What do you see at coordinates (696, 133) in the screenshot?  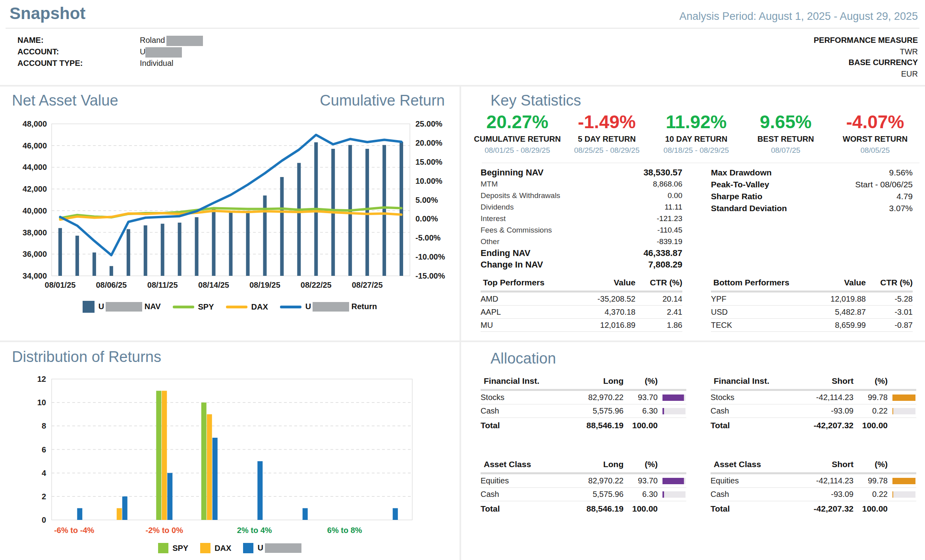 I see `summary-stats-row: 20.27%CUMULATIVE RETURN08/01/25 - 08/29/…` at bounding box center [696, 133].